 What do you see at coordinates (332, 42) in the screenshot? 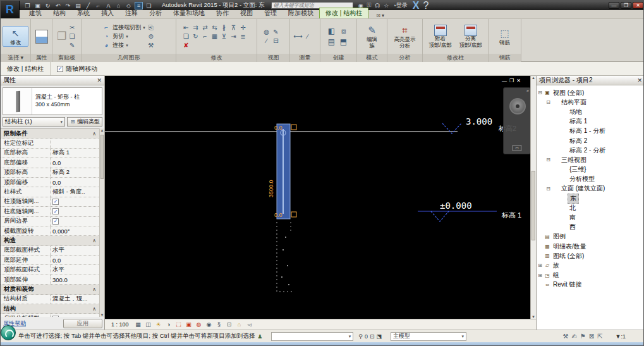
I see `create-tool-icon: ▤` at bounding box center [332, 42].